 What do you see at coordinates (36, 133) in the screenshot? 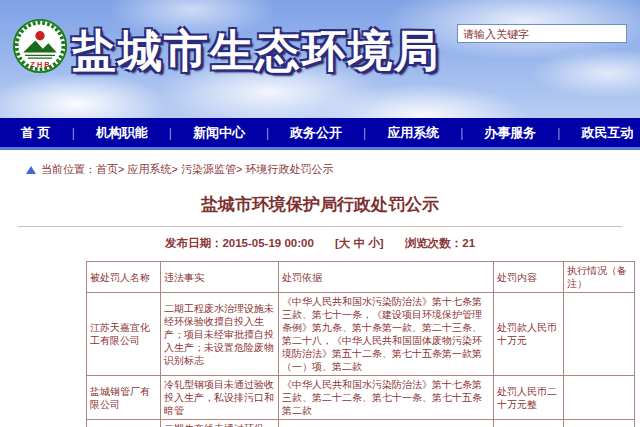
I see `nav-item: 首 页` at bounding box center [36, 133].